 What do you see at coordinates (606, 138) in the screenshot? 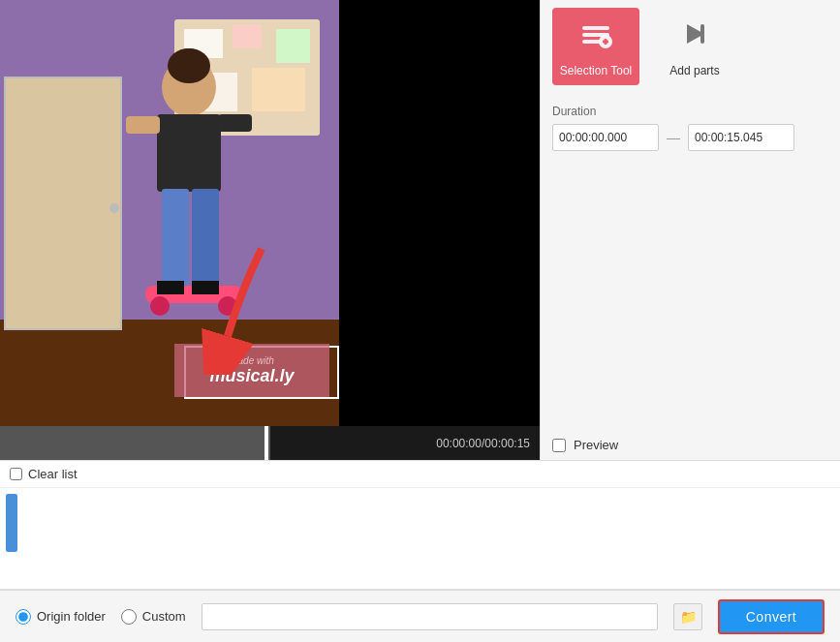
I see `duration-start-input` at bounding box center [606, 138].